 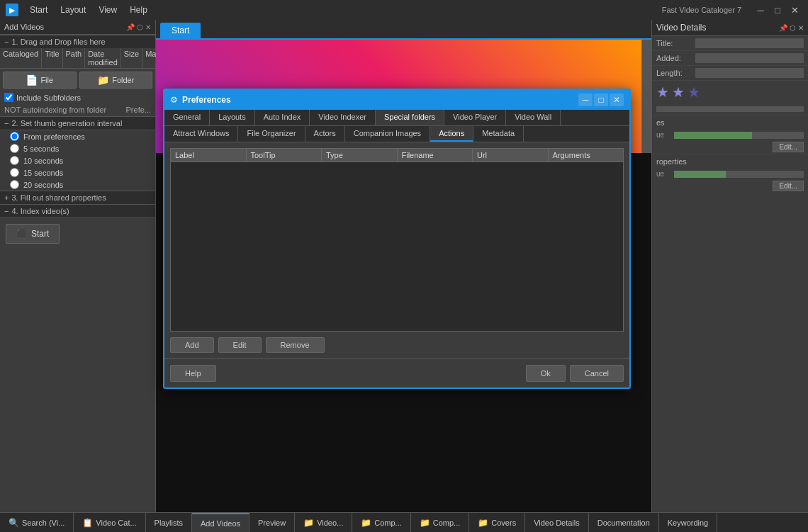 I want to click on cancel-button: Cancel, so click(x=597, y=373).